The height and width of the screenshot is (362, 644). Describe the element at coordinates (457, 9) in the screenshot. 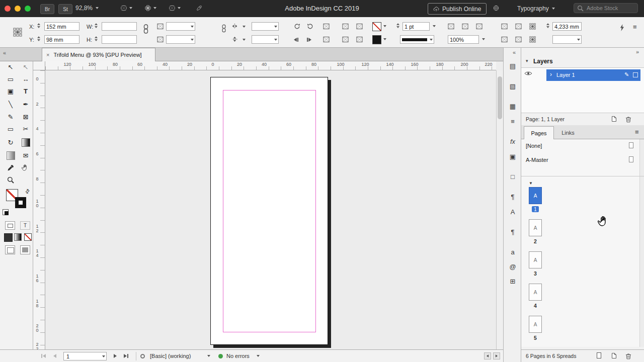

I see `publish-online-button: Publish Online` at that location.